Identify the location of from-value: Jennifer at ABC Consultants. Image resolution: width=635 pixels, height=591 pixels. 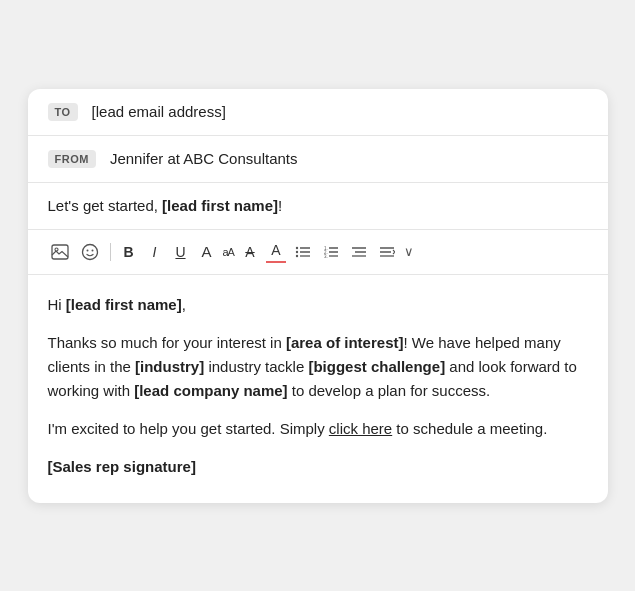
(204, 158).